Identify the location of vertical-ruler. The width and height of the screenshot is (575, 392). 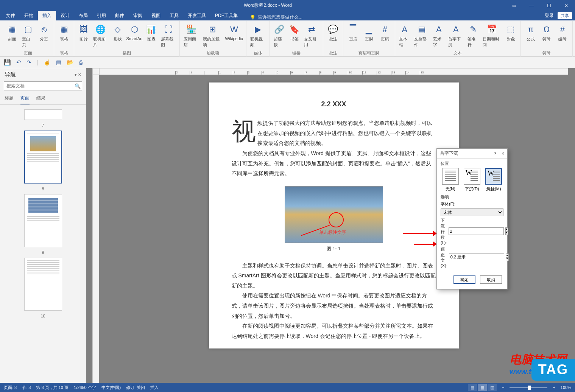
(96, 233).